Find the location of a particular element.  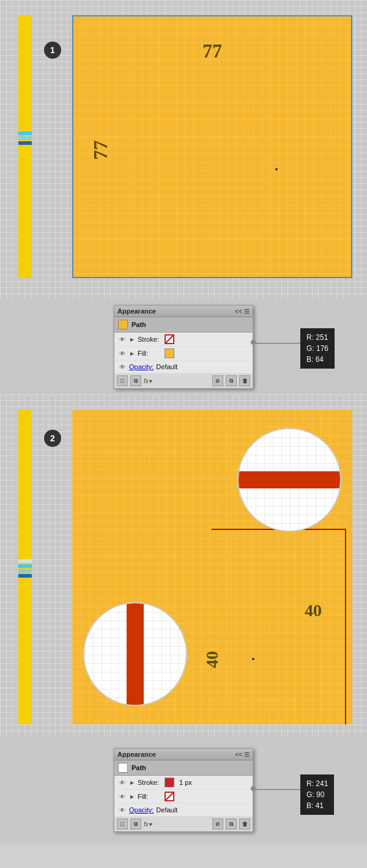

path-label-2: Path is located at coordinates (139, 768).